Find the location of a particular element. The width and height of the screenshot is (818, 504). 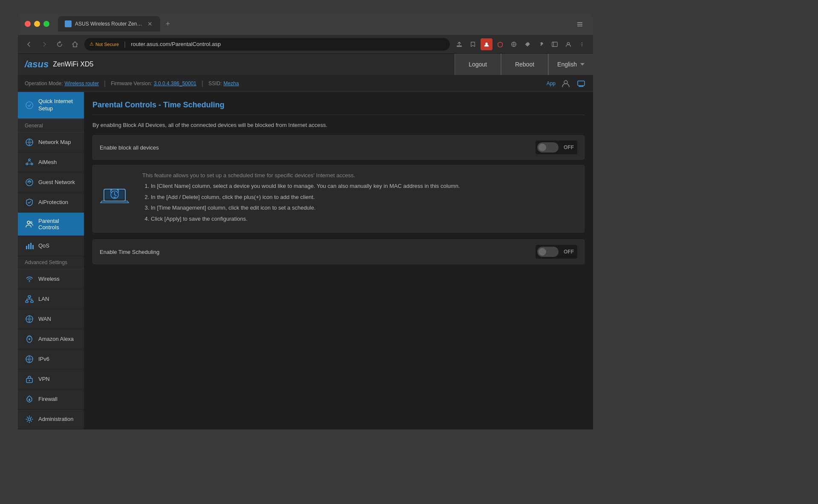

instruction-item-3: In [Time Management] column, click the e… is located at coordinates (364, 208).